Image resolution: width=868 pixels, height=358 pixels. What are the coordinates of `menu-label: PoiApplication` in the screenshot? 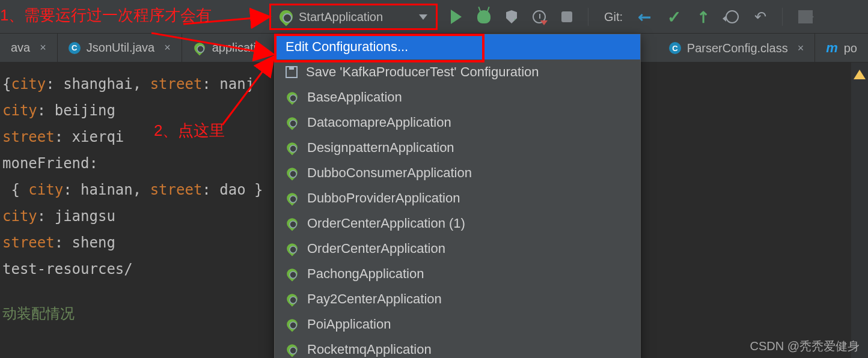 It's located at (349, 324).